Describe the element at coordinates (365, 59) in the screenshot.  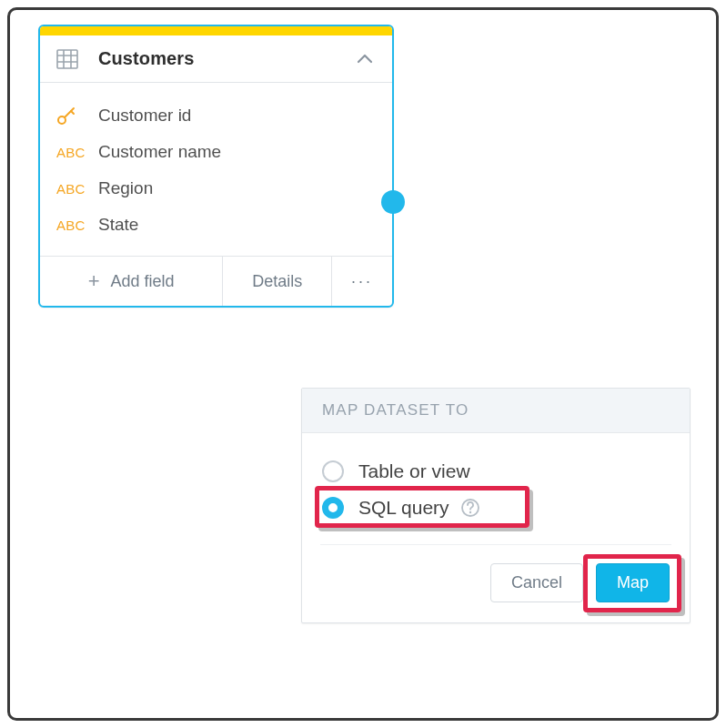
I see `chevron-up-icon` at that location.